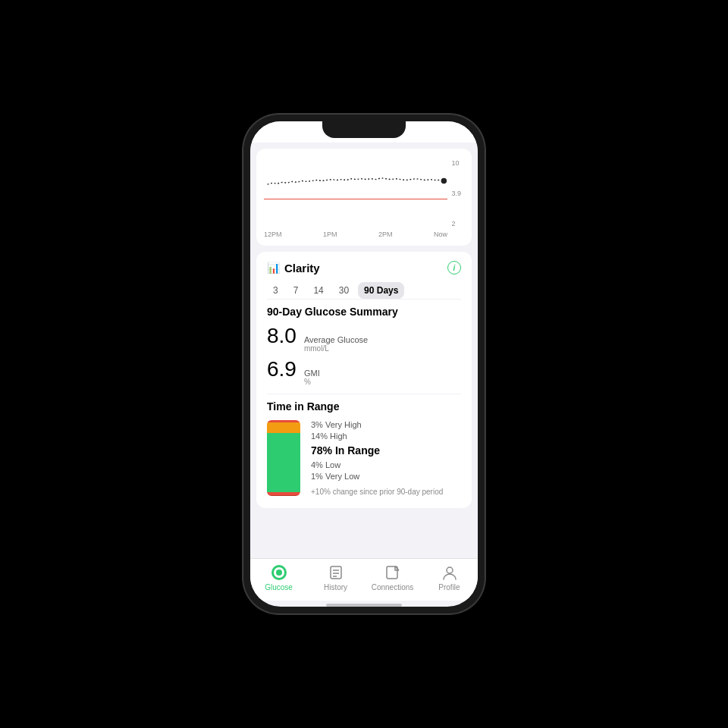 The height and width of the screenshot is (728, 728). Describe the element at coordinates (385, 234) in the screenshot. I see `x-label-2pm: 2PM` at that location.